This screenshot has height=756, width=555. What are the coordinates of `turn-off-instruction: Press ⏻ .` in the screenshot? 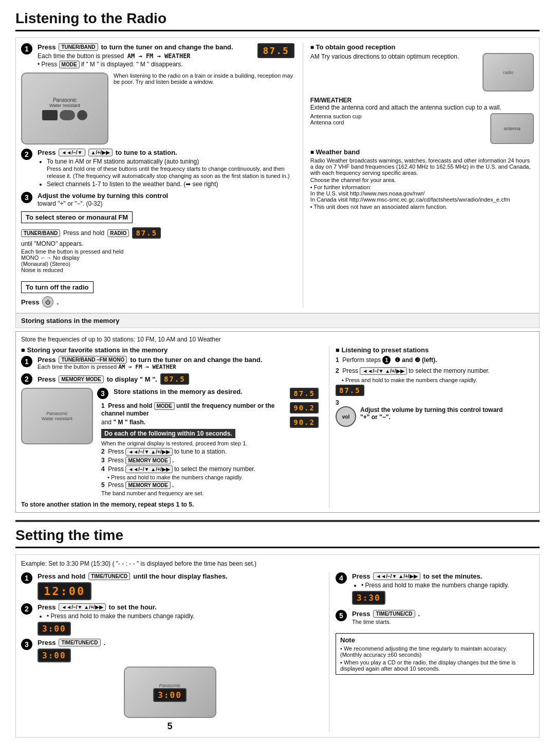 It's located at (158, 302).